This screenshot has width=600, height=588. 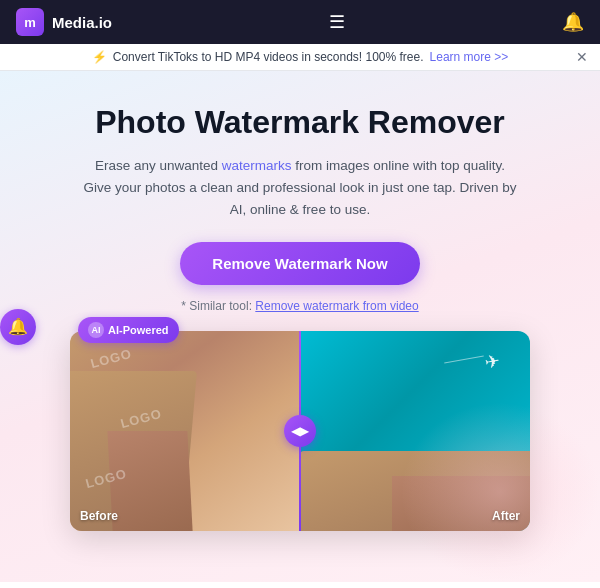 I want to click on comparison-handle: ◀▶, so click(x=300, y=431).